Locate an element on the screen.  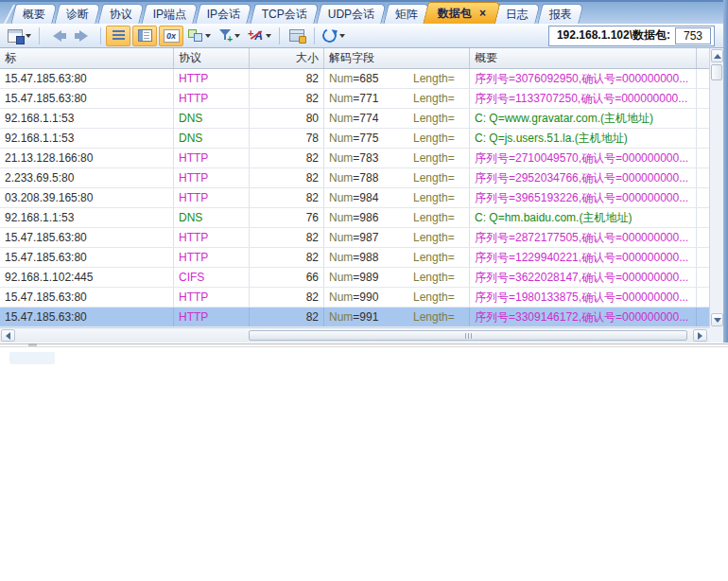
cell-decode-field: Num=685Length= is located at coordinates (397, 79).